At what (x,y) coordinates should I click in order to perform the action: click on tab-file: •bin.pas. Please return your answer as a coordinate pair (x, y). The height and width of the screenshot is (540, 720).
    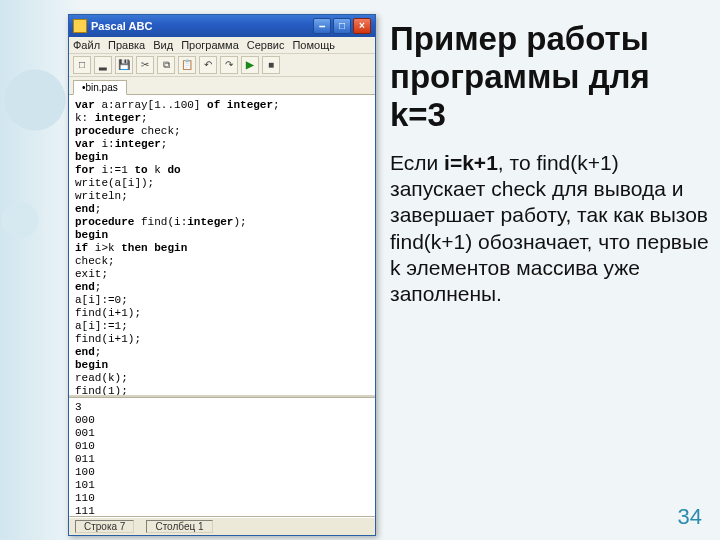
    Looking at the image, I should click on (100, 88).